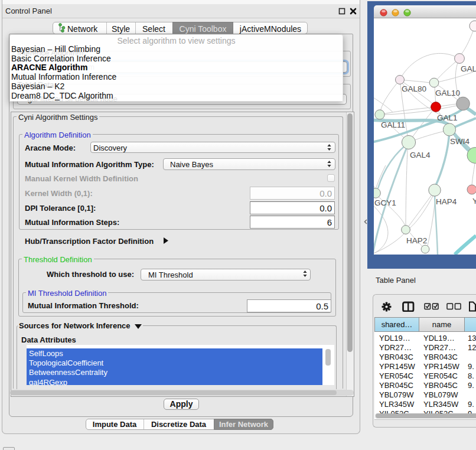 This screenshot has width=476, height=450. Describe the element at coordinates (448, 93) in the screenshot. I see `svg-text: GAL10` at that location.